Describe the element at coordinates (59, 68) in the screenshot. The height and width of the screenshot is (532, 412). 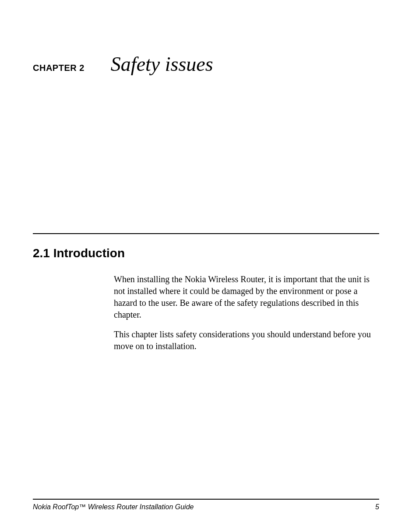
I see `chapter-label: CHAPTER 2` at that location.